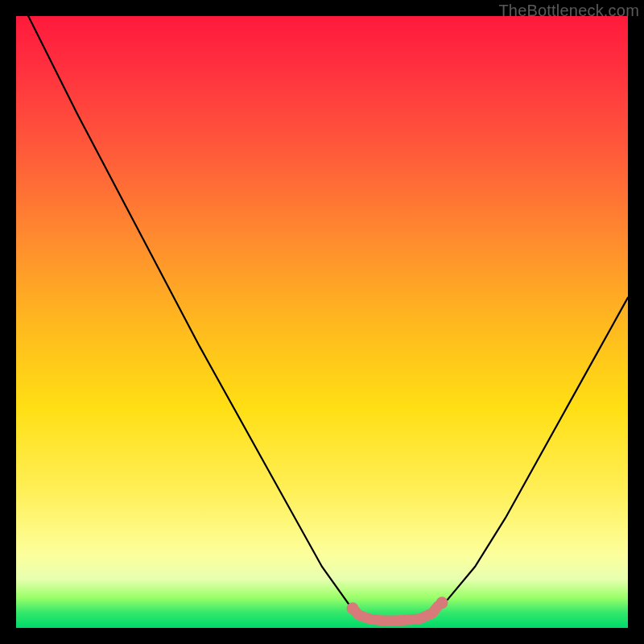  Describe the element at coordinates (395, 613) in the screenshot. I see `flat-bottom-highlight` at that location.